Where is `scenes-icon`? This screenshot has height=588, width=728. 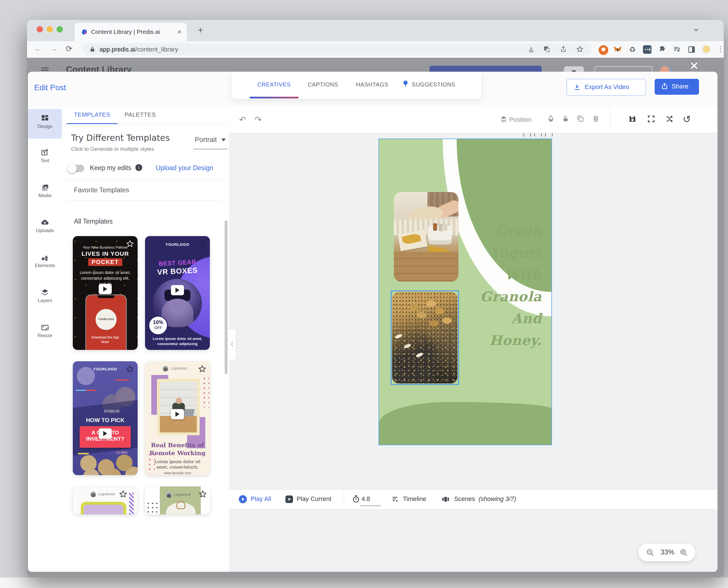
scenes-icon is located at coordinates (446, 499).